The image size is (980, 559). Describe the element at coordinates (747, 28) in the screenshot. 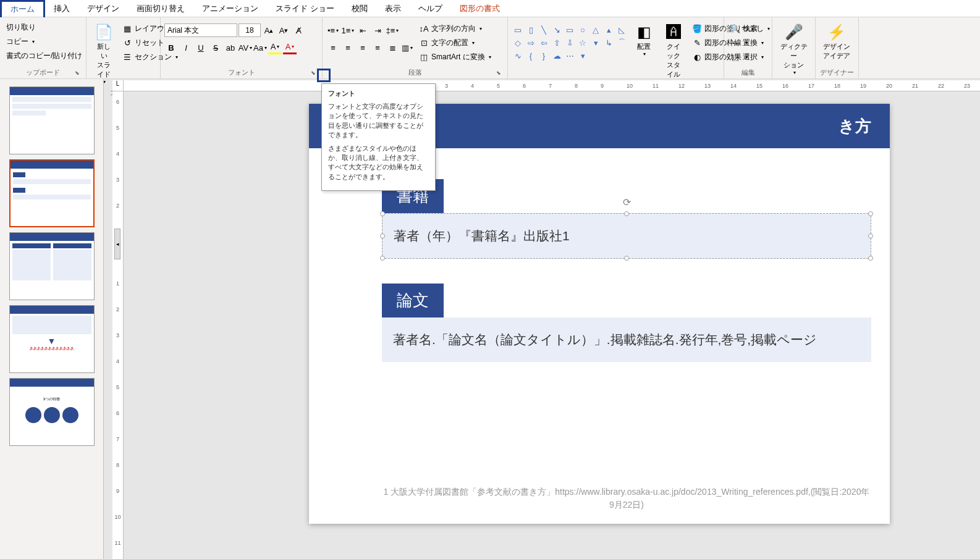

I see `find-button: 🔍検索` at that location.